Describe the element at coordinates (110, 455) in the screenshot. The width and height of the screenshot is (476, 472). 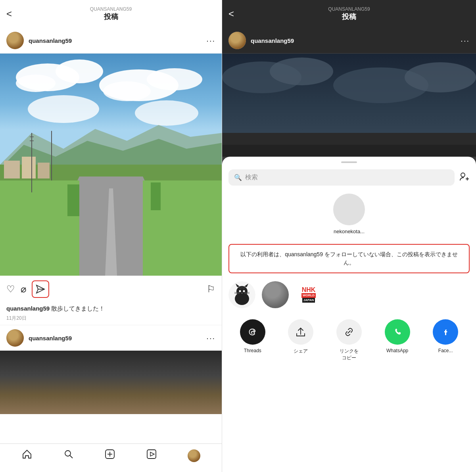
I see `nav-create-button` at that location.